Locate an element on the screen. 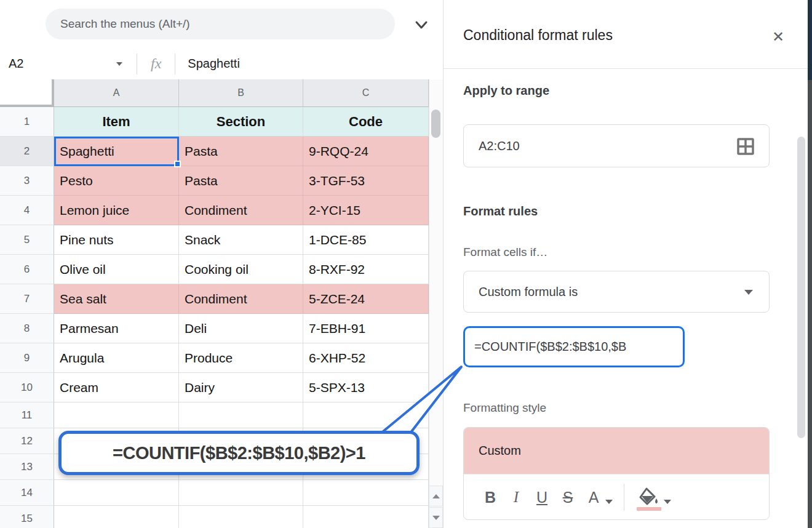 The image size is (812, 528). cell-B10: Dairy is located at coordinates (241, 388).